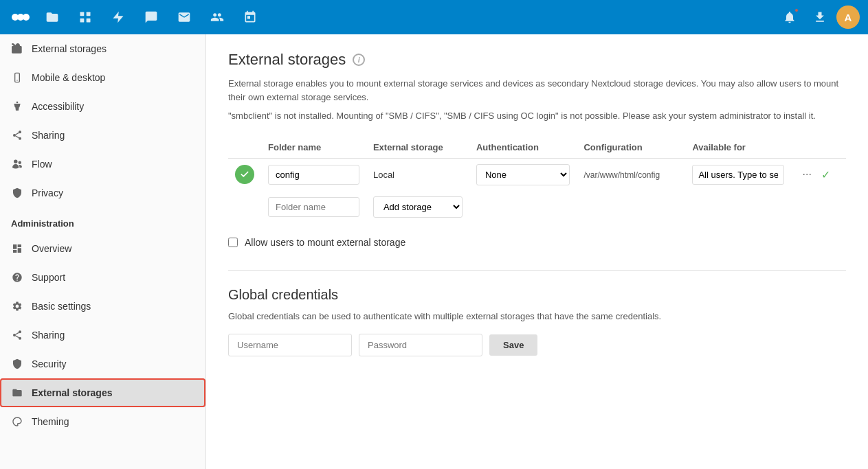  I want to click on sidebar-item-theming: Theming, so click(103, 422).